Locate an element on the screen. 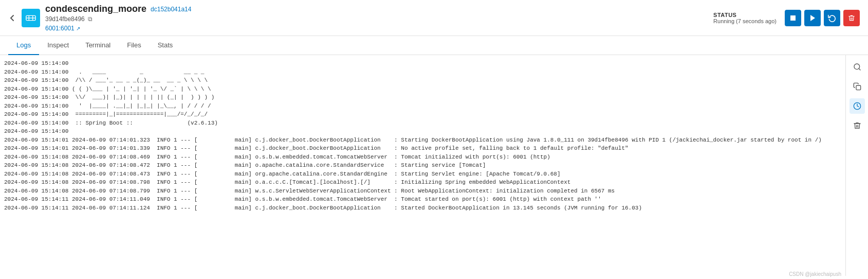 The width and height of the screenshot is (868, 279). tab-terminal: Terminal is located at coordinates (98, 45).